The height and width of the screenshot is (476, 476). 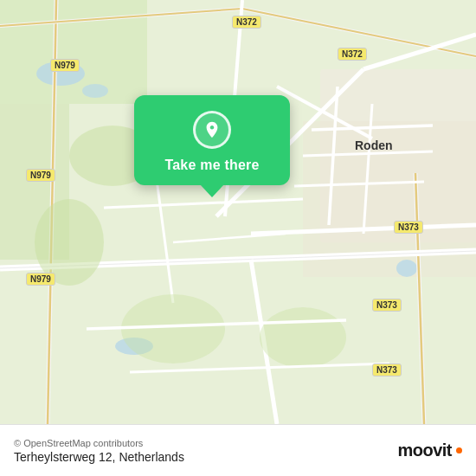 I want to click on road-label-n373-mid: N373, so click(x=408, y=227).